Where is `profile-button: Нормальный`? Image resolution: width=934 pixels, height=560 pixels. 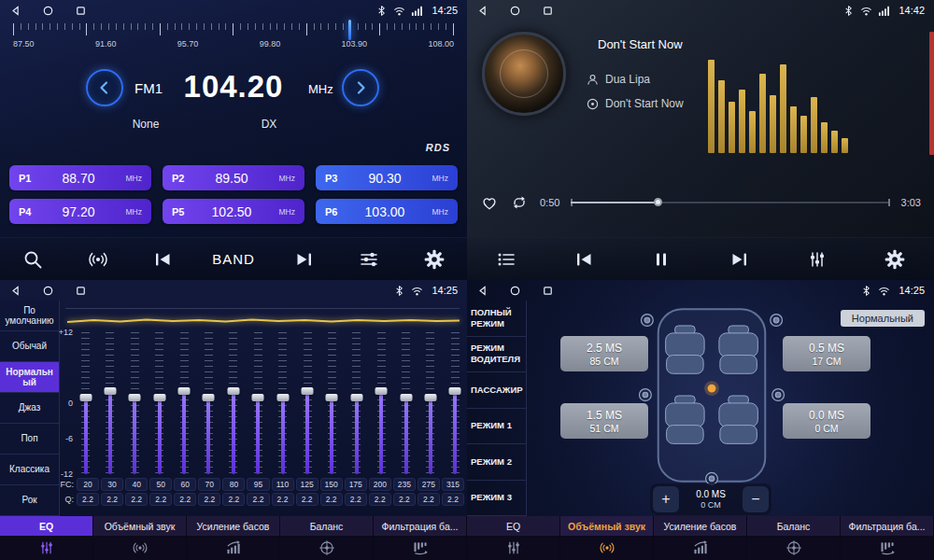
profile-button: Нормальный is located at coordinates (883, 318).